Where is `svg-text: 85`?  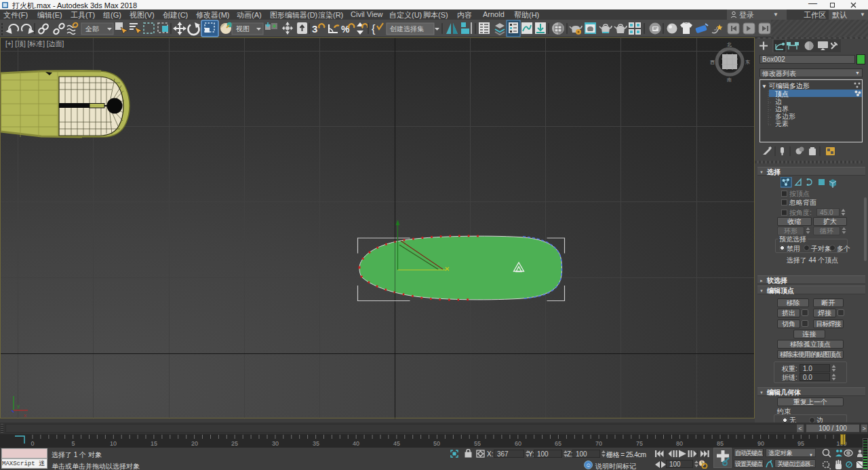
svg-text: 85 is located at coordinates (720, 444).